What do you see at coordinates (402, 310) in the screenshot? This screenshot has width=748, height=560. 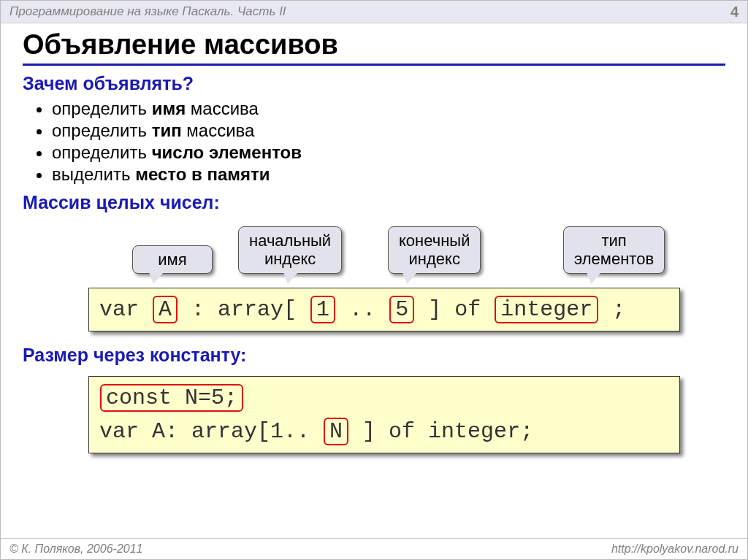 I see `hl-end-index: 5` at bounding box center [402, 310].